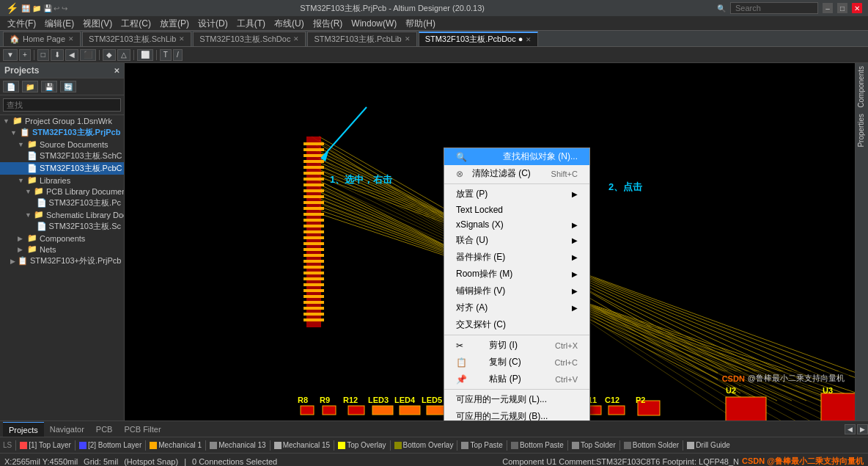  Describe the element at coordinates (249, 39) in the screenshot. I see `tab-schdoc: STM32F103主板.SchDoc ✕` at that location.